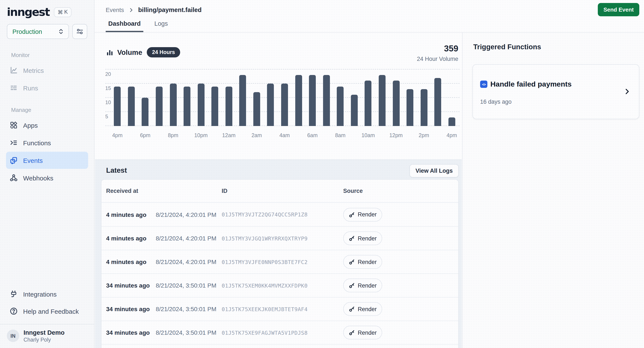  I want to click on volume-bar-7pm, so click(159, 106).